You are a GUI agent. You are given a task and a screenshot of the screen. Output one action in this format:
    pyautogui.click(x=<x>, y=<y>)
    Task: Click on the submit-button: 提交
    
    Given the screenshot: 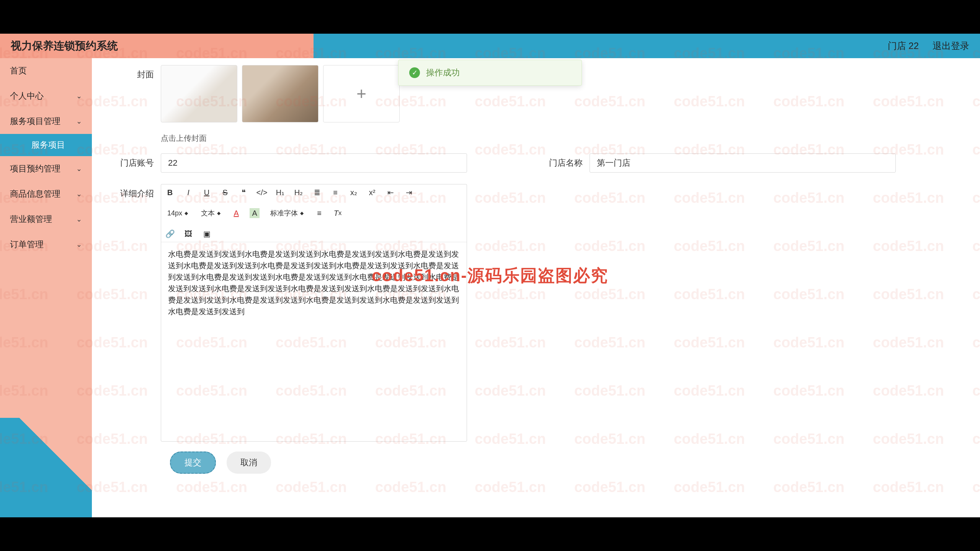 What is the action you would take?
    pyautogui.click(x=193, y=463)
    